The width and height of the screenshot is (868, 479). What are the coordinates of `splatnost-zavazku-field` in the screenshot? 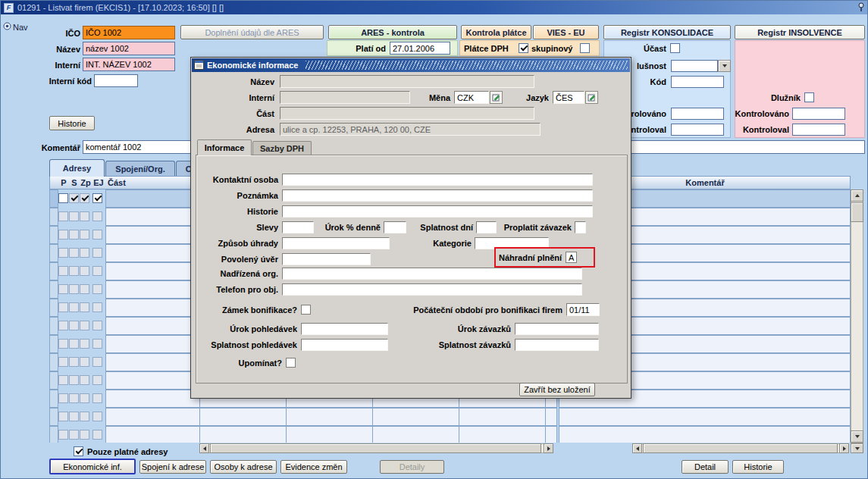 It's located at (556, 345).